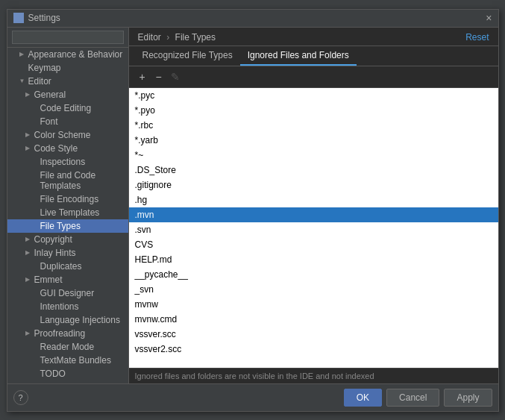 The height and width of the screenshot is (420, 505). I want to click on file-item: _svn, so click(313, 289).